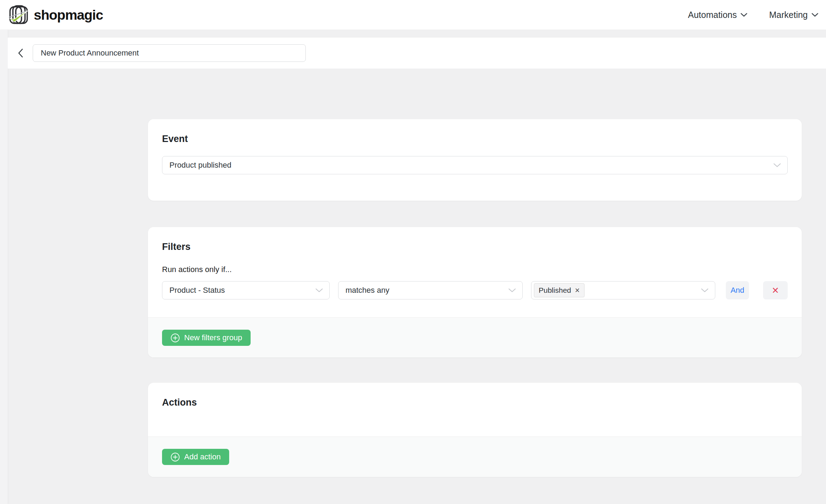 Image resolution: width=826 pixels, height=504 pixels. What do you see at coordinates (753, 15) in the screenshot?
I see `main-nav: Automations Marketing` at bounding box center [753, 15].